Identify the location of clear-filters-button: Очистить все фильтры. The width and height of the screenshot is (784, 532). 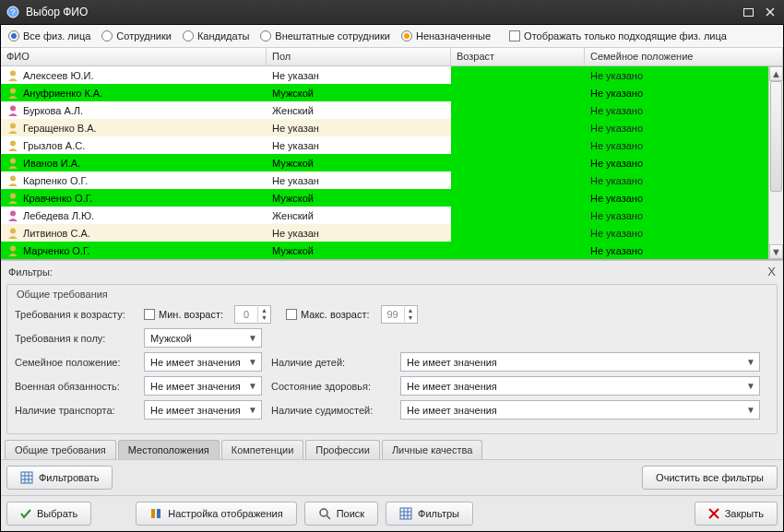
(710, 478).